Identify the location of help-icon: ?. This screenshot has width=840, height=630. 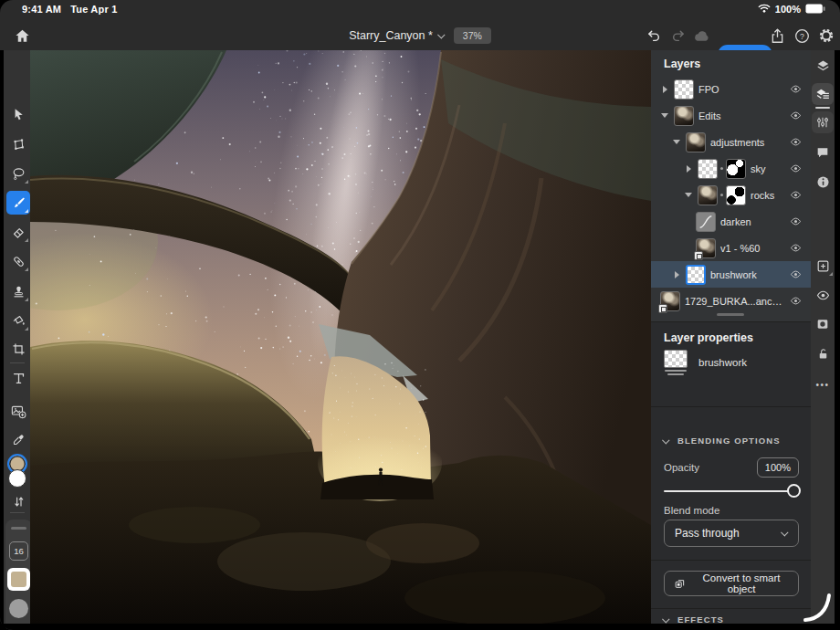
(802, 36).